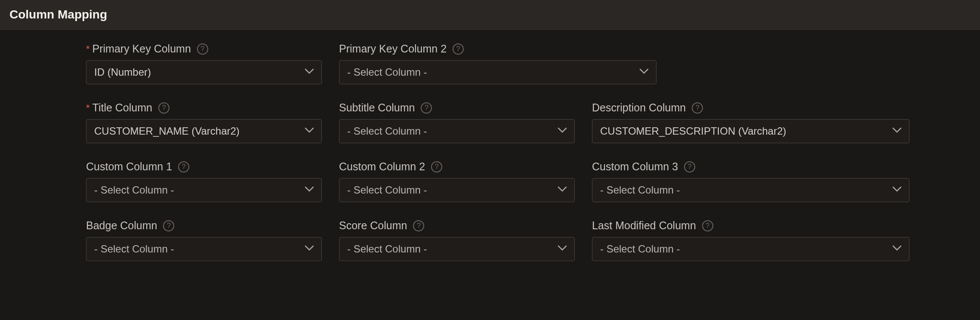 Image resolution: width=980 pixels, height=320 pixels. I want to click on custom-column-3-select: - Select Column -, so click(751, 190).